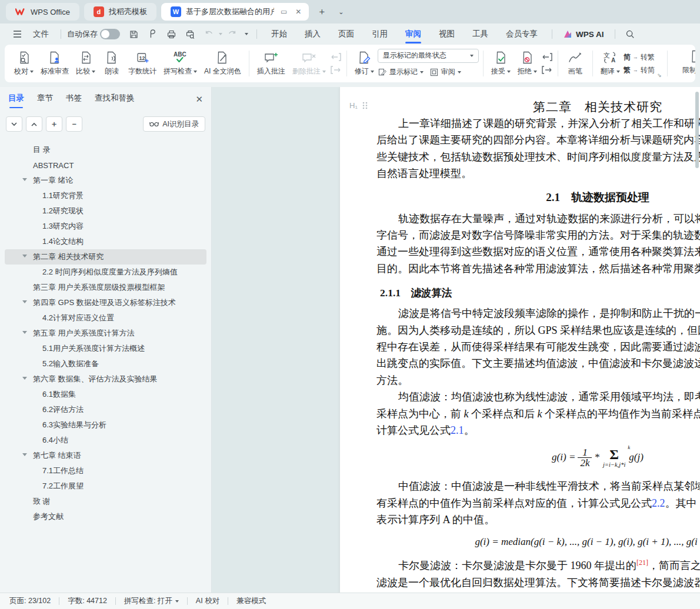 This screenshot has width=700, height=609. Describe the element at coordinates (346, 34) in the screenshot. I see `menu-tab-page: 页面` at that location.